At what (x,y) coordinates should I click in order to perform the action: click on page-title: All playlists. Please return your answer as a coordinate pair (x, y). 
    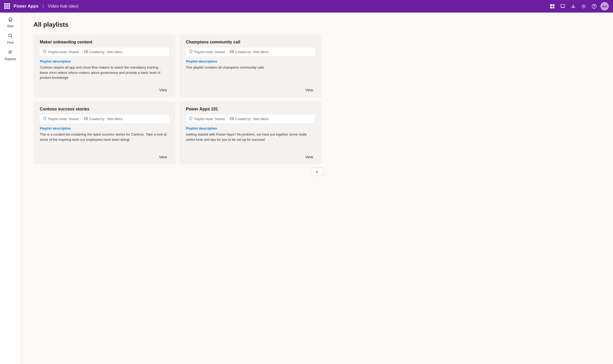
    Looking at the image, I should click on (317, 25).